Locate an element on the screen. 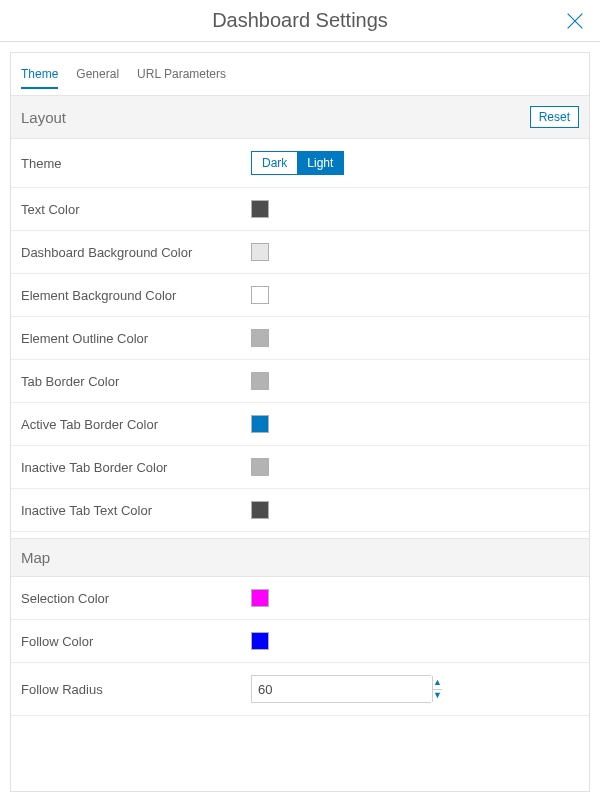 The image size is (600, 792). follow-radius-spinner: ▲ ▼ is located at coordinates (437, 689).